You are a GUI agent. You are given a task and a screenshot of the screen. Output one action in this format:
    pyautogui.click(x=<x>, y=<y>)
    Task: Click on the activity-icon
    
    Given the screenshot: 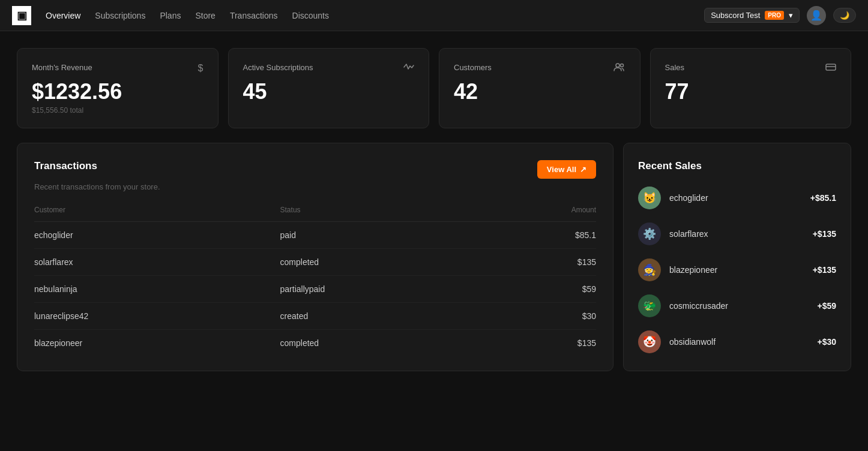 What is the action you would take?
    pyautogui.click(x=409, y=68)
    